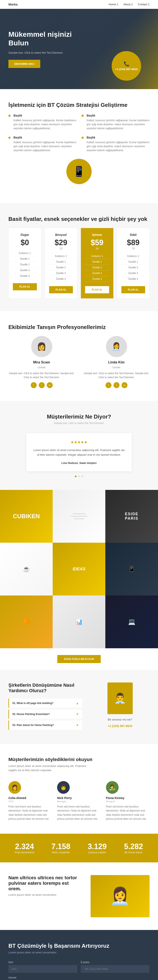 The image size is (158, 980). Describe the element at coordinates (79, 327) in the screenshot. I see `team-title: Ekibimizle Tanışın Profesyonellerimiz` at that location.